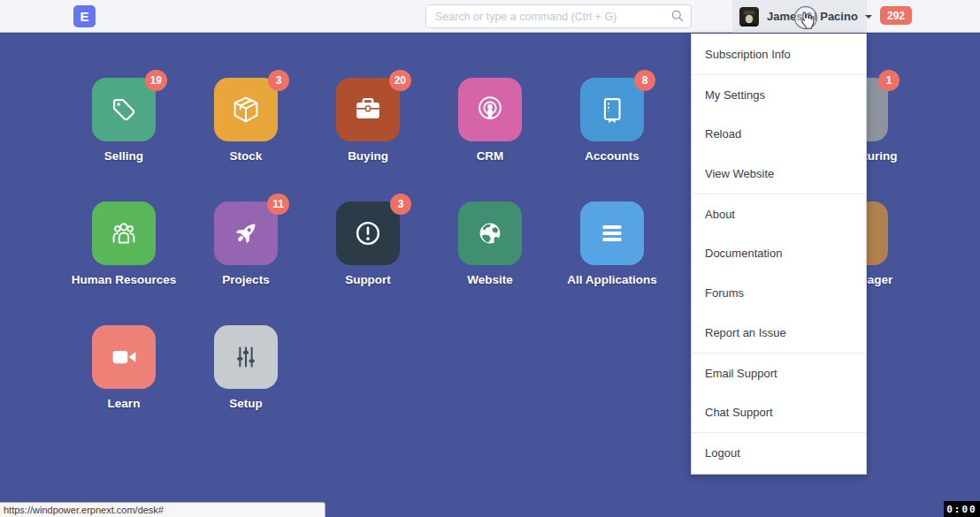 The height and width of the screenshot is (517, 980). What do you see at coordinates (124, 110) in the screenshot?
I see `app-tile: 19` at bounding box center [124, 110].